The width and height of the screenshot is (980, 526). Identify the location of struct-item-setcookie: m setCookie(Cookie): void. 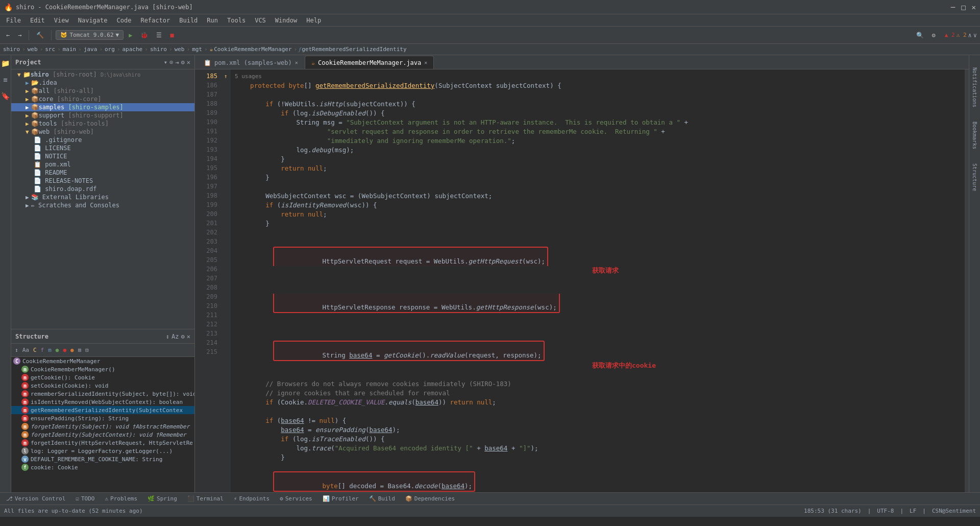
(103, 386).